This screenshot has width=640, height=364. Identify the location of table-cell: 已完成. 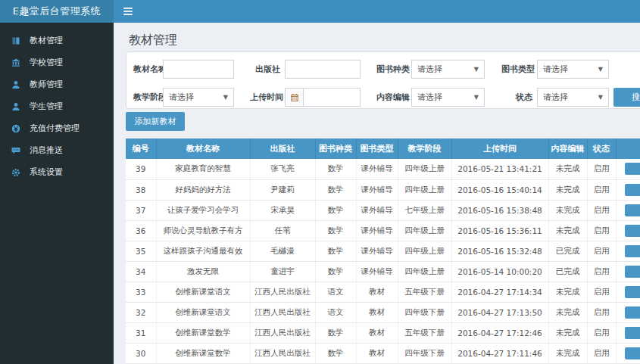
(568, 251).